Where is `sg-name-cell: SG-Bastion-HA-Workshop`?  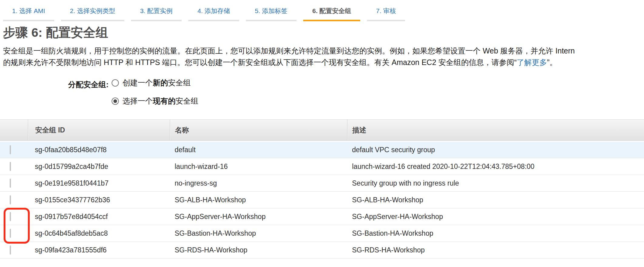 sg-name-cell: SG-Bastion-HA-Workshop is located at coordinates (258, 233).